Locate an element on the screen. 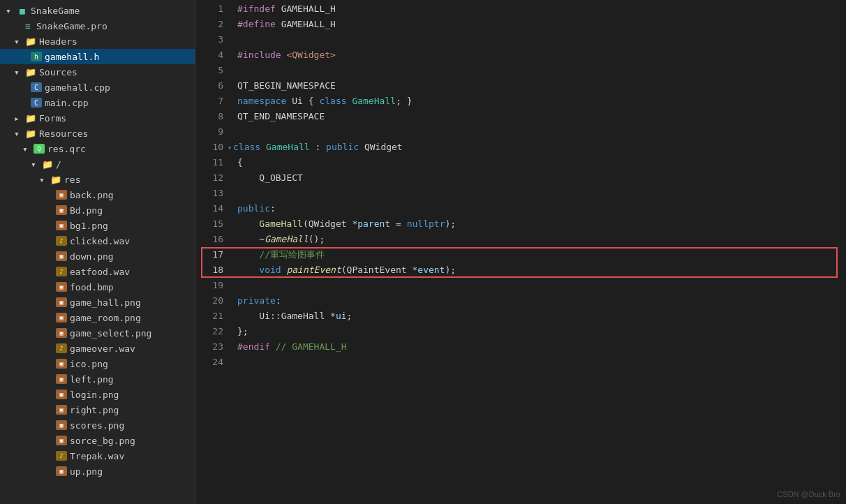  item-label: Forms is located at coordinates (53, 119).